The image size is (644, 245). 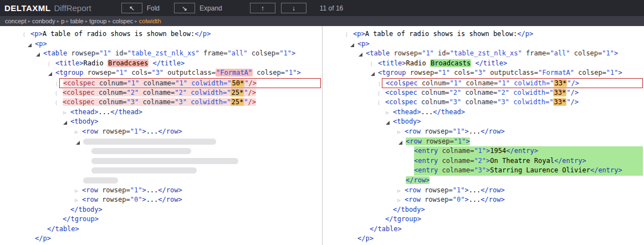 I want to click on code-line: <entry colname="2">On Theatre Royal</ent…, so click(x=494, y=161).